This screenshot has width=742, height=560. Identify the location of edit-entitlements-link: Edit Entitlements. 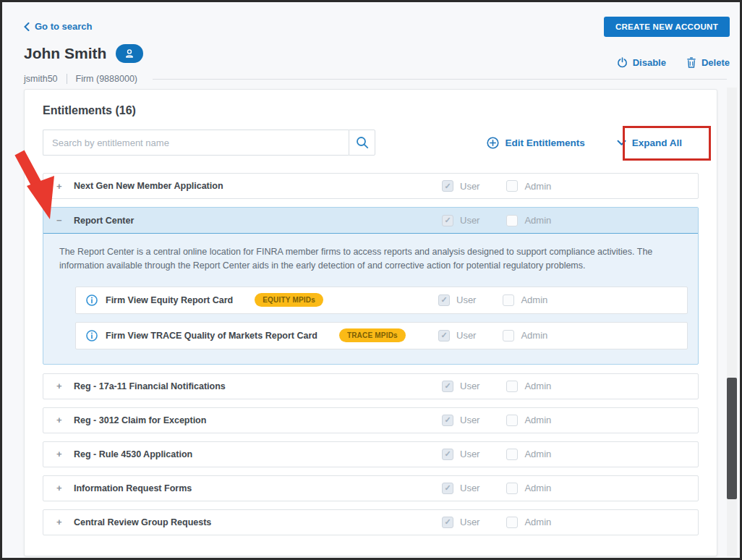
(535, 143).